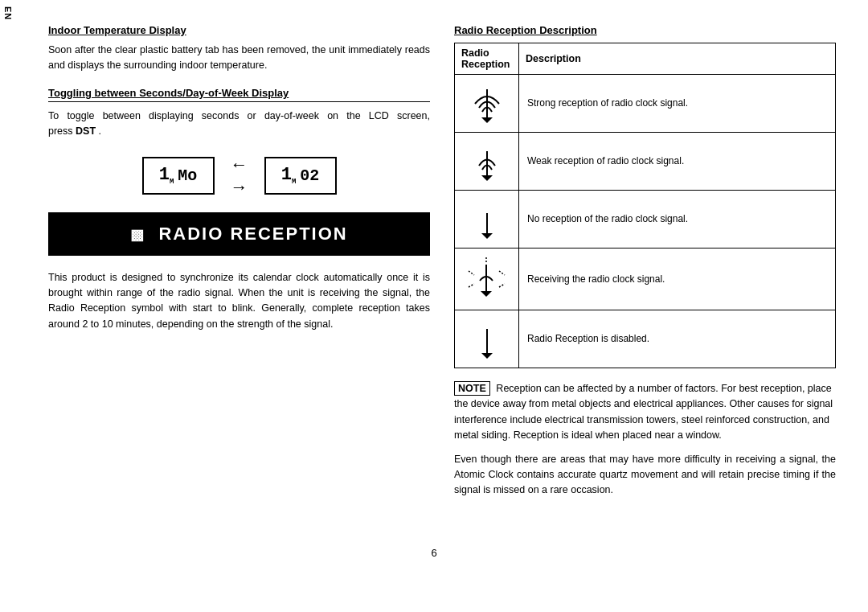 The width and height of the screenshot is (868, 612). Describe the element at coordinates (645, 31) in the screenshot. I see `right-title: Radio Reception Description` at that location.